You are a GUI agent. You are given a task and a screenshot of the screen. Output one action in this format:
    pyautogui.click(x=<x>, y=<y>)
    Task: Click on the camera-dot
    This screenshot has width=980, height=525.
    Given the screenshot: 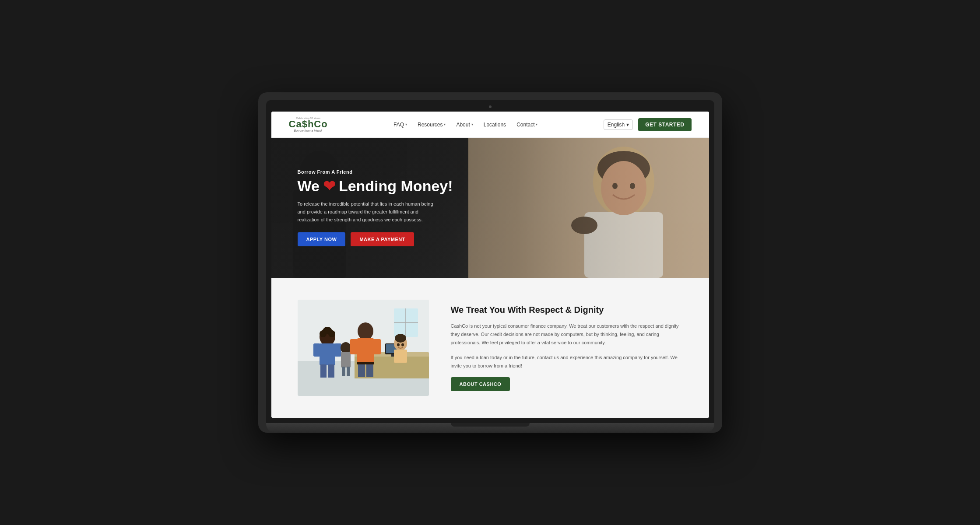 What is the action you would take?
    pyautogui.click(x=490, y=107)
    